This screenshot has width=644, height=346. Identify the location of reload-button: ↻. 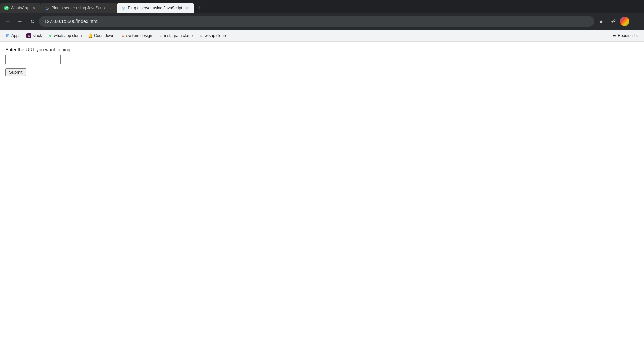
(32, 21).